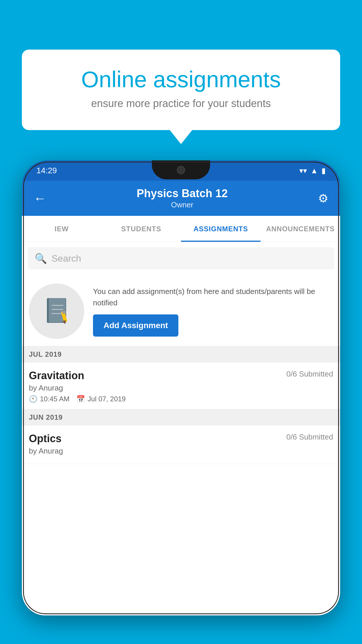 Image resolution: width=362 pixels, height=644 pixels. I want to click on camera, so click(181, 170).